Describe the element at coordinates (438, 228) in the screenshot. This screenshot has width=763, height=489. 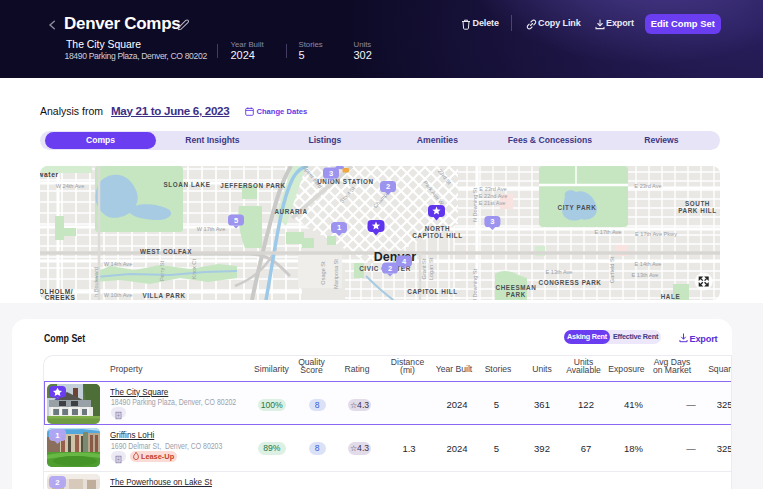
I see `svg-text: NORTH` at that location.